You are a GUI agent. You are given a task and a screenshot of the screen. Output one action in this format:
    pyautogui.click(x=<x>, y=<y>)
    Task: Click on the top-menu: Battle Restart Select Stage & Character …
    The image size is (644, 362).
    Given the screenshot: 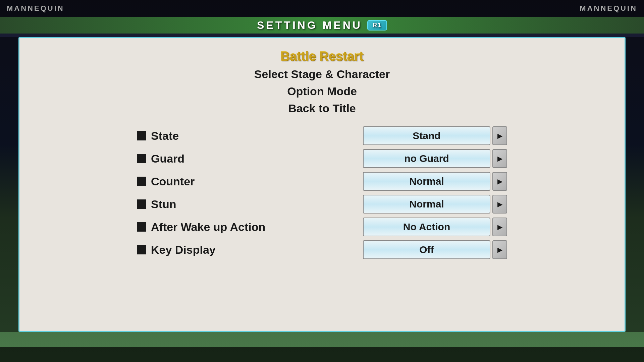 What is the action you would take?
    pyautogui.click(x=322, y=82)
    